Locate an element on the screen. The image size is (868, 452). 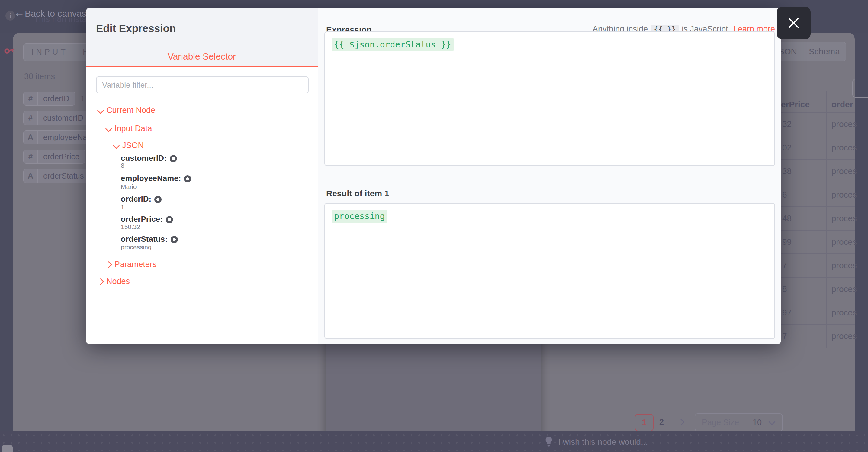
page-size-select: Page Size 10 is located at coordinates (739, 422).